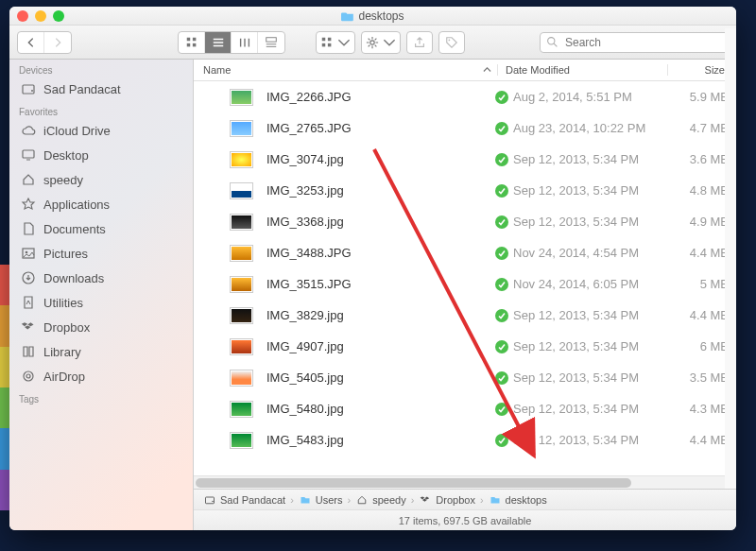 The height and width of the screenshot is (551, 756). What do you see at coordinates (696, 70) in the screenshot?
I see `column-size: Size` at bounding box center [696, 70].